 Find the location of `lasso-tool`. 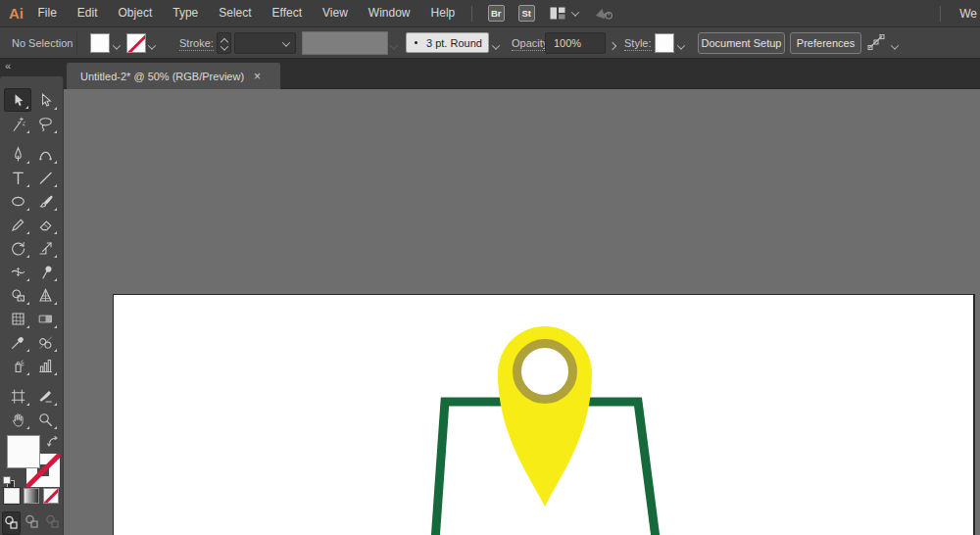

lasso-tool is located at coordinates (45, 123).